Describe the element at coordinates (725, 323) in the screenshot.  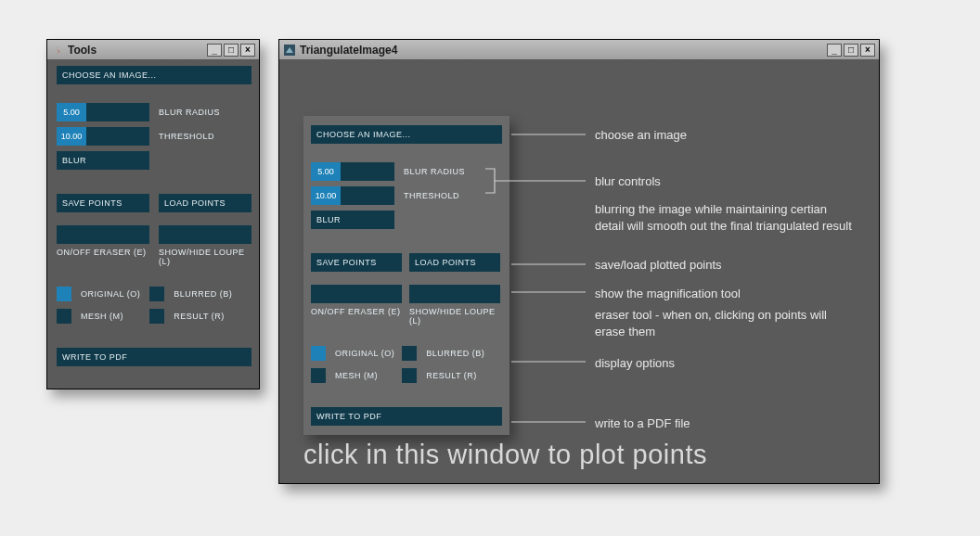
I see `anno-eraser: eraser tool - when on, clicking on point…` at that location.